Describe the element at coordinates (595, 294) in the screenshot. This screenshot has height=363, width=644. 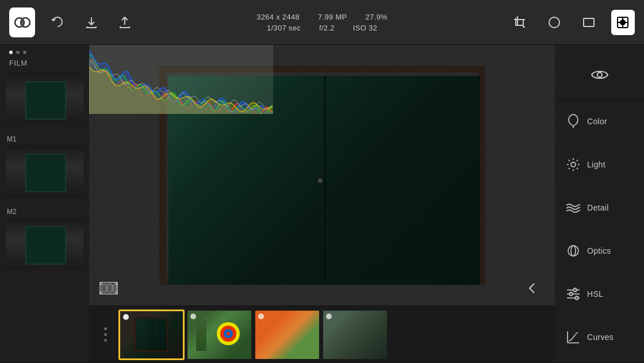
I see `hsl-label: HSL` at that location.